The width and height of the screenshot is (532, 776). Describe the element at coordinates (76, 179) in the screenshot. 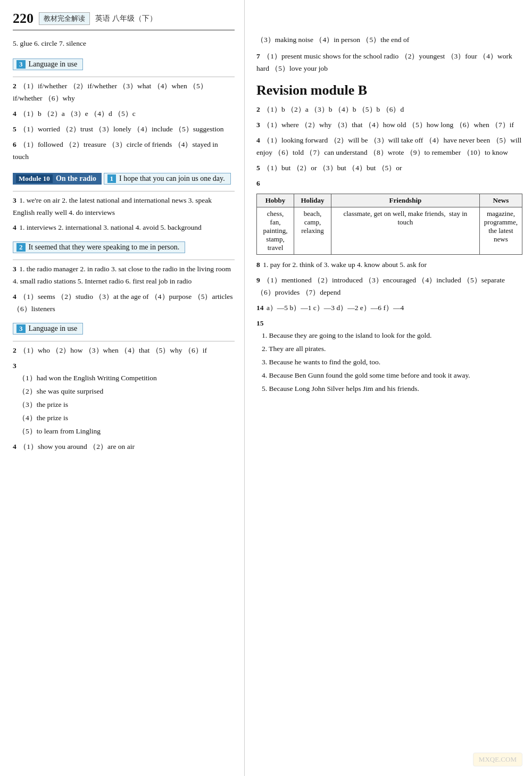

I see `module10-title: On the radio` at that location.